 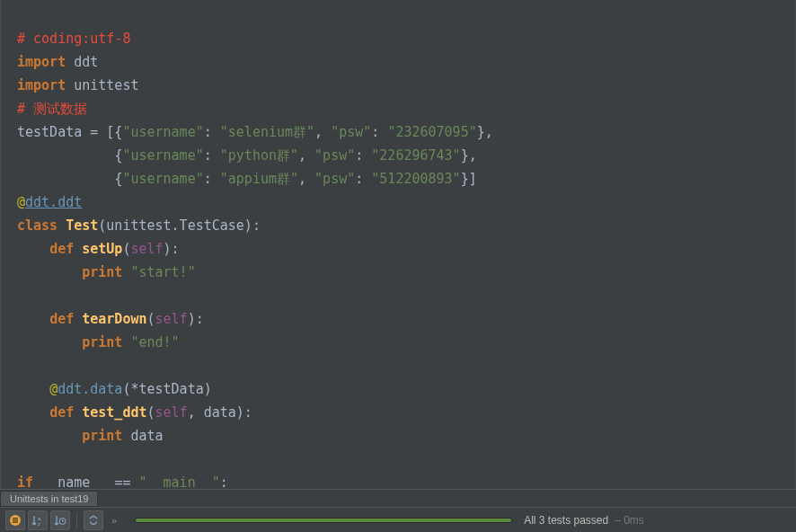 What do you see at coordinates (102, 85) in the screenshot?
I see `code-token: unittest` at bounding box center [102, 85].